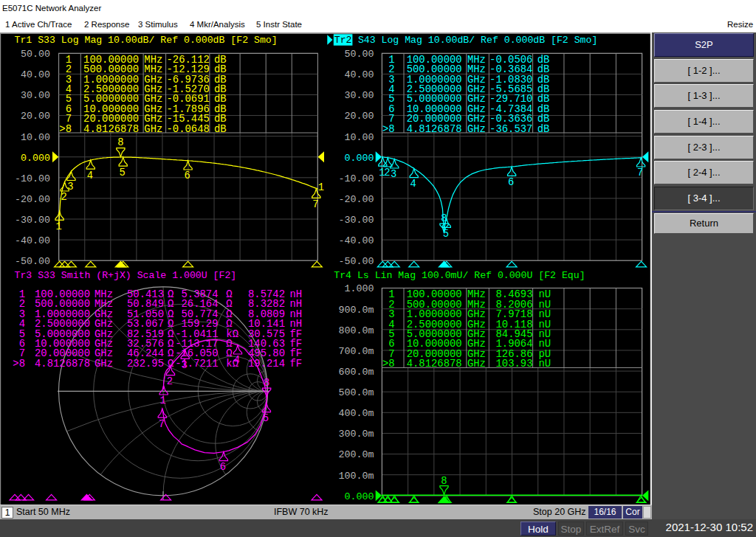 The image size is (756, 537). I want to click on svg-text: Tr2, so click(343, 40).